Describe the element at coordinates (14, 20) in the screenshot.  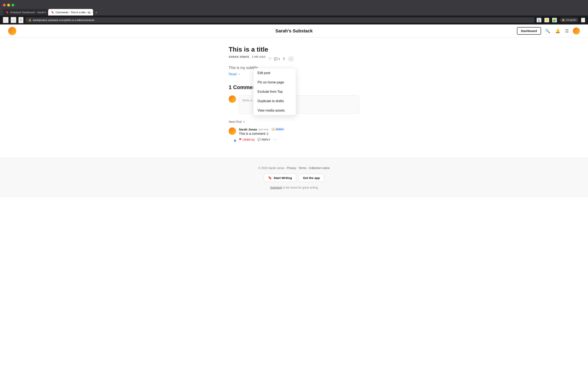
I see `forward-button: →` at that location.